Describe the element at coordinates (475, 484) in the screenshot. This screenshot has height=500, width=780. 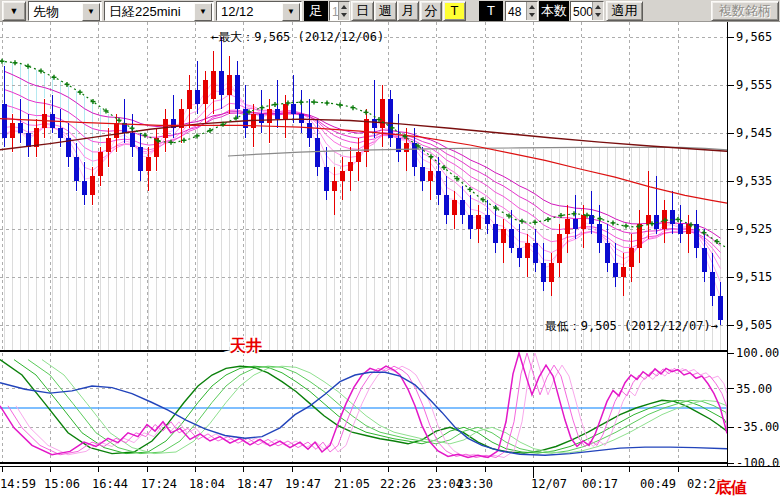
I see `time-axis-label: 23:30` at that location.